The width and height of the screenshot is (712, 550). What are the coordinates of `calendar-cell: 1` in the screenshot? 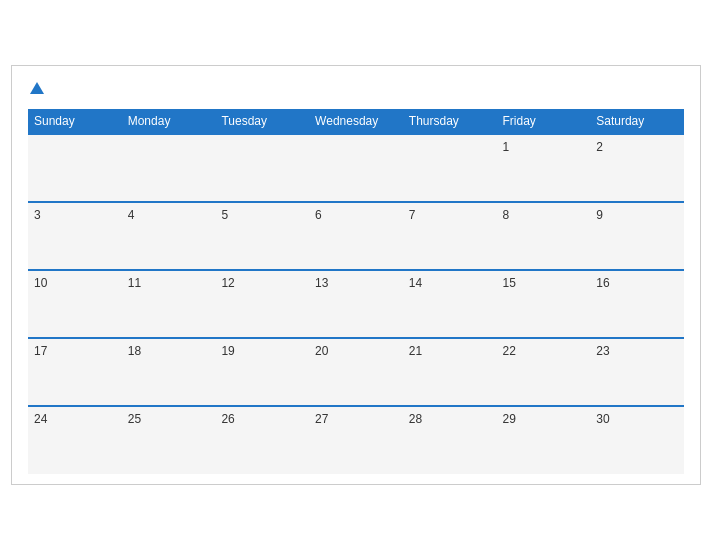 It's located at (544, 168).